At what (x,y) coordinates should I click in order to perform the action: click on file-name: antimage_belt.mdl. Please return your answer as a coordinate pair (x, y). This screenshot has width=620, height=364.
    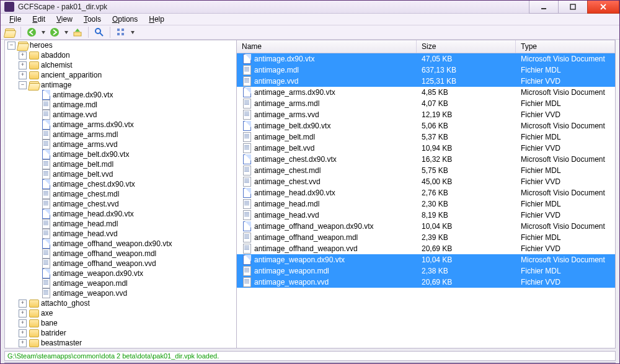
    Looking at the image, I should click on (285, 137).